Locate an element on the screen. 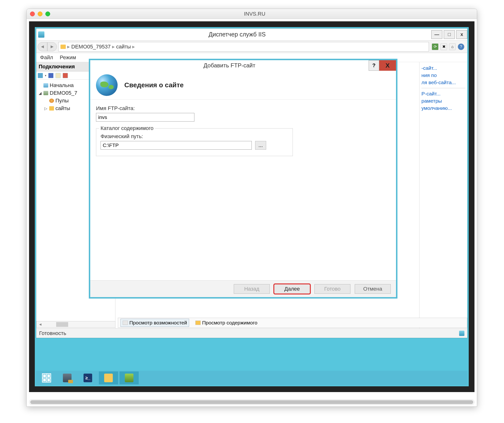 This screenshot has height=423, width=504. server-icon is located at coordinates (46, 93).